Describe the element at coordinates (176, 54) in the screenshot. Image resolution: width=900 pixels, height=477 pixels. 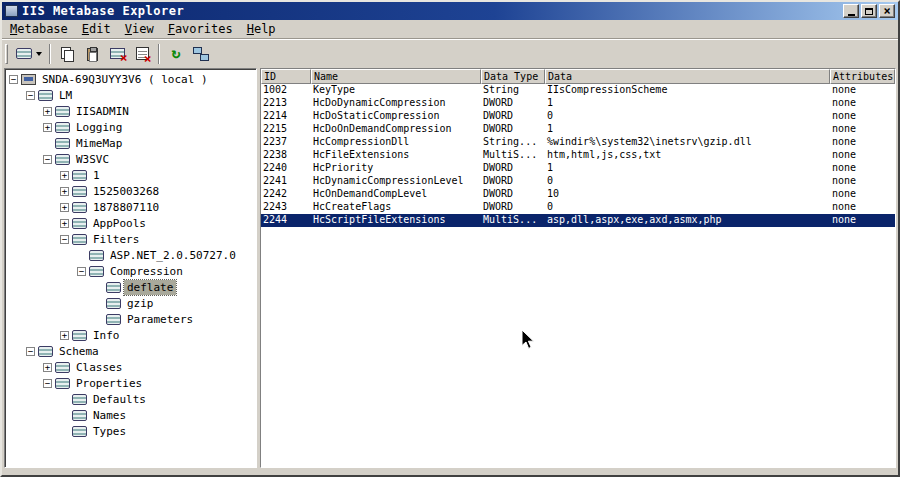
I see `refresh-button` at that location.